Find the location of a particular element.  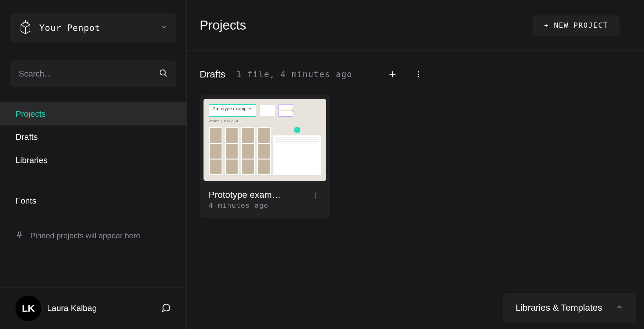

libraries-templates-label: Libraries & Templates is located at coordinates (559, 308).